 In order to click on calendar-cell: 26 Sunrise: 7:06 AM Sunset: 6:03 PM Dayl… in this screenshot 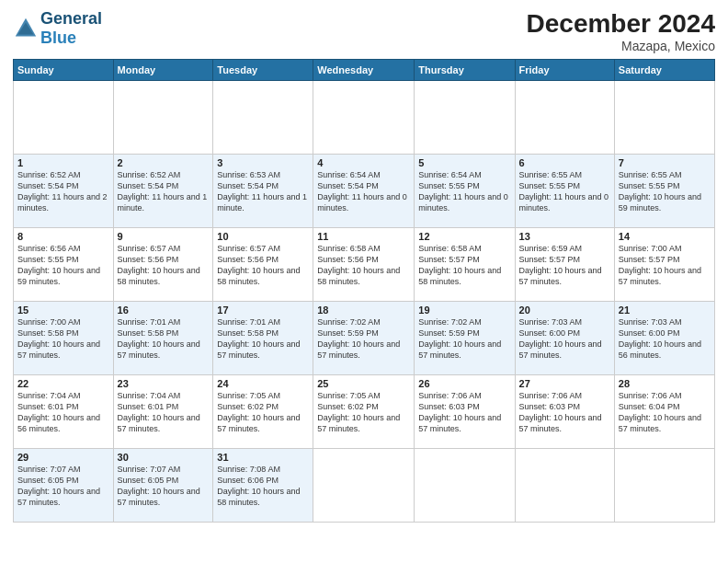, I will do `click(465, 412)`.